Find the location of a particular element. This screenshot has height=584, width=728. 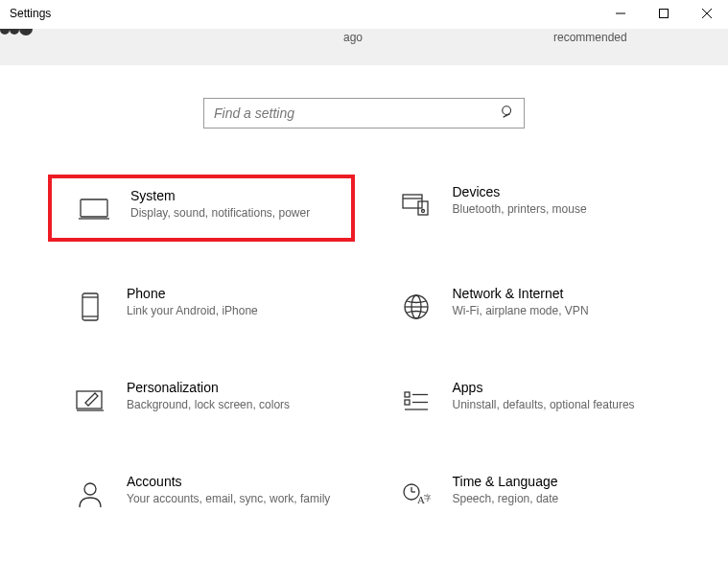

tile-personalization: Personalization Background, lock screen,… is located at coordinates (201, 400).